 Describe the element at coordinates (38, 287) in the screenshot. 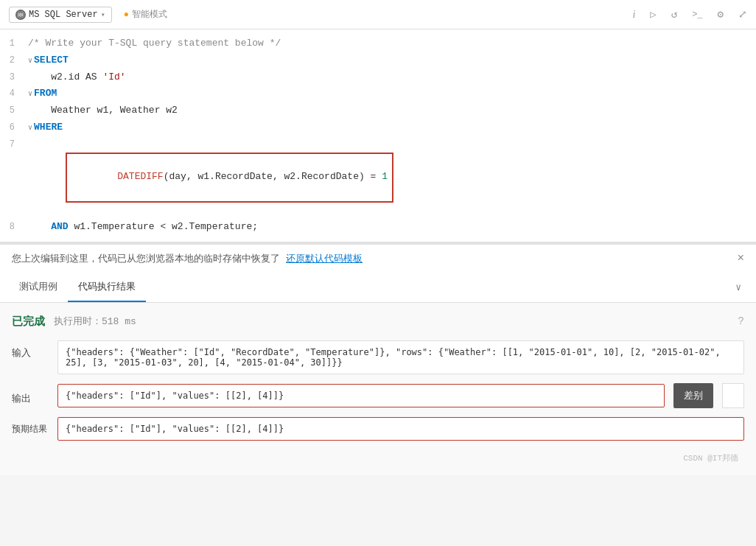

I see `tab-test-cases: 测试用例` at that location.